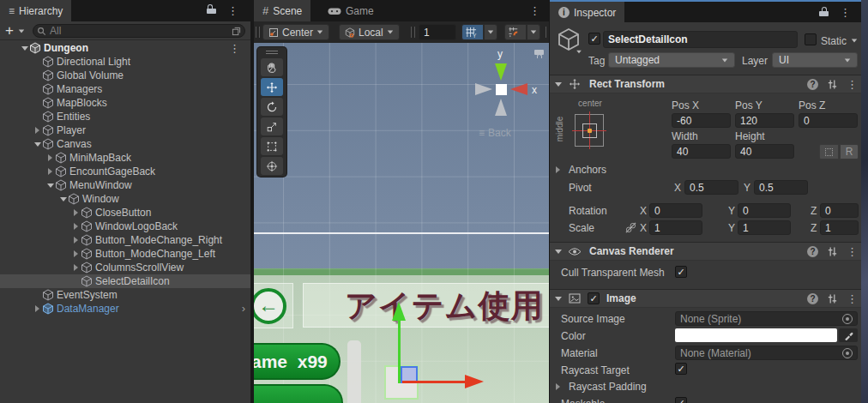 The height and width of the screenshot is (403, 868). Describe the element at coordinates (681, 400) in the screenshot. I see `maskable-checkbox: ✓` at that location.